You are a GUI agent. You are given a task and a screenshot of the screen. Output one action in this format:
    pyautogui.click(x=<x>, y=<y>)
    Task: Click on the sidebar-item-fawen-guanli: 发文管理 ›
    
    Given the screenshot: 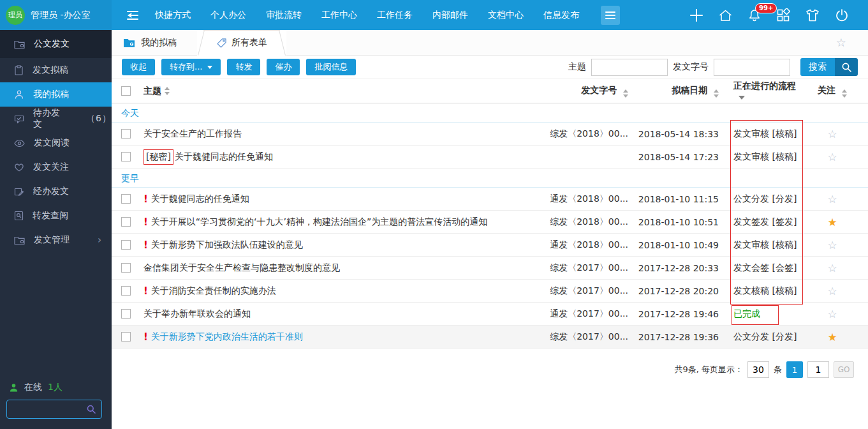 What is the action you would take?
    pyautogui.click(x=56, y=240)
    